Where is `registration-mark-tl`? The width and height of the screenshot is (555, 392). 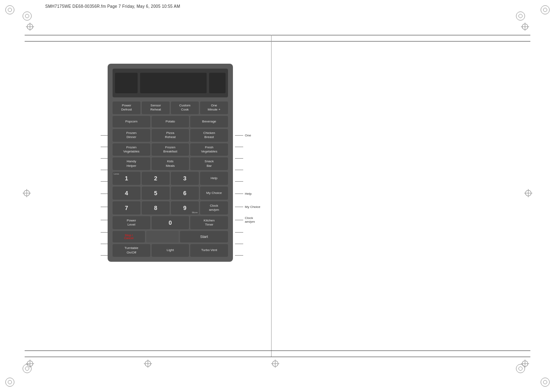 registration-mark-tl is located at coordinates (30, 27).